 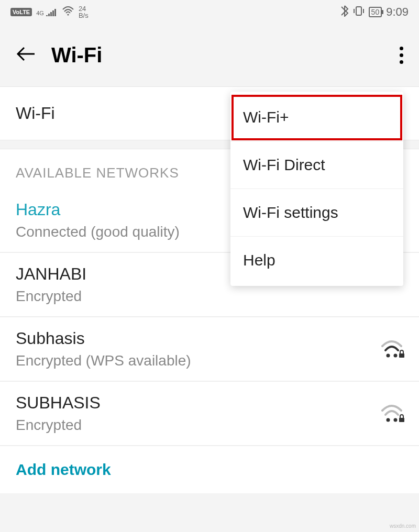 What do you see at coordinates (97, 232) in the screenshot?
I see `network-status: Connected (good quality)` at bounding box center [97, 232].